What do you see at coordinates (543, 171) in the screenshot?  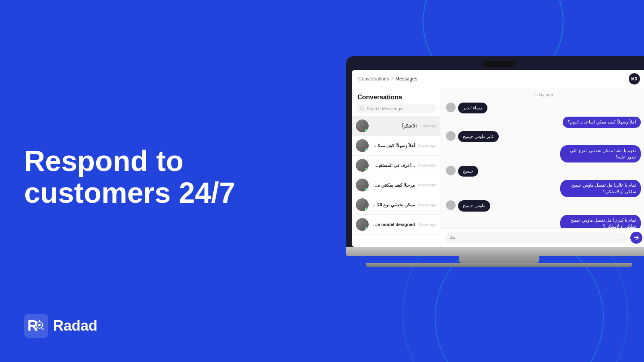 I see `msg-row: جيميج` at bounding box center [543, 171].